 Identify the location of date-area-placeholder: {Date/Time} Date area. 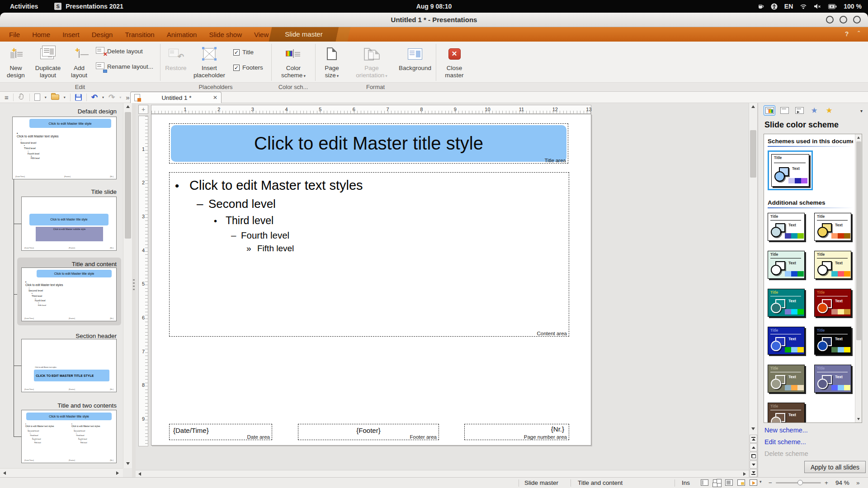
(221, 432).